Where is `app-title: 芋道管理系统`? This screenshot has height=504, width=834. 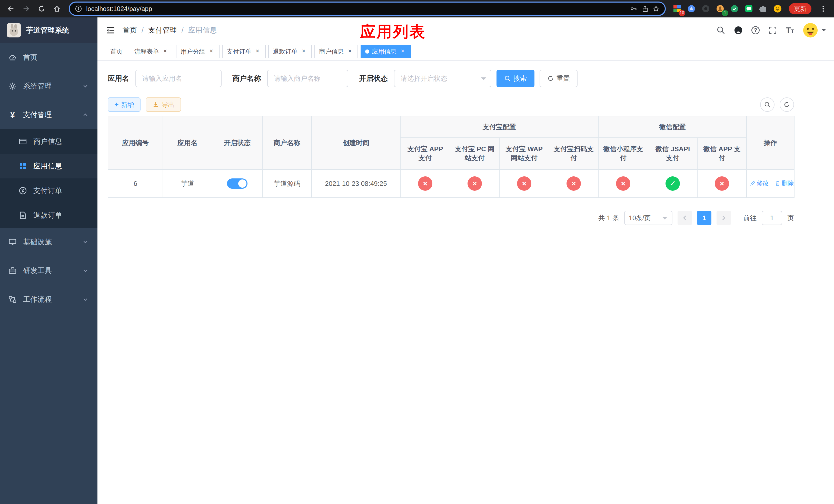
app-title: 芋道管理系统 is located at coordinates (48, 30).